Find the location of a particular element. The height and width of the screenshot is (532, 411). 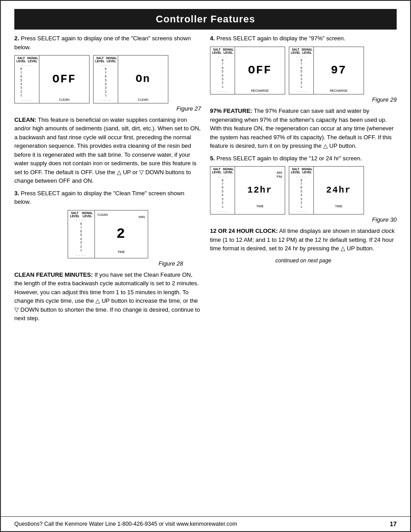

continued-text: continued on next page is located at coordinates (304, 261).